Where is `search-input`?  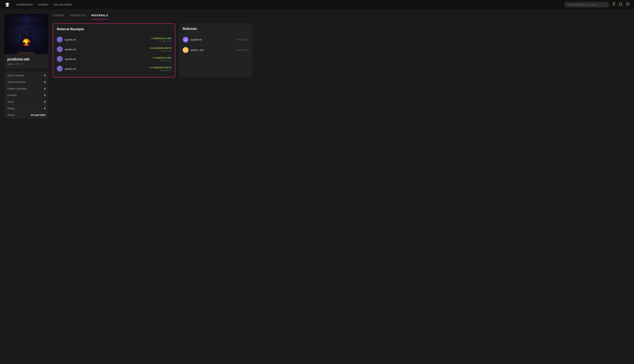 search-input is located at coordinates (587, 4).